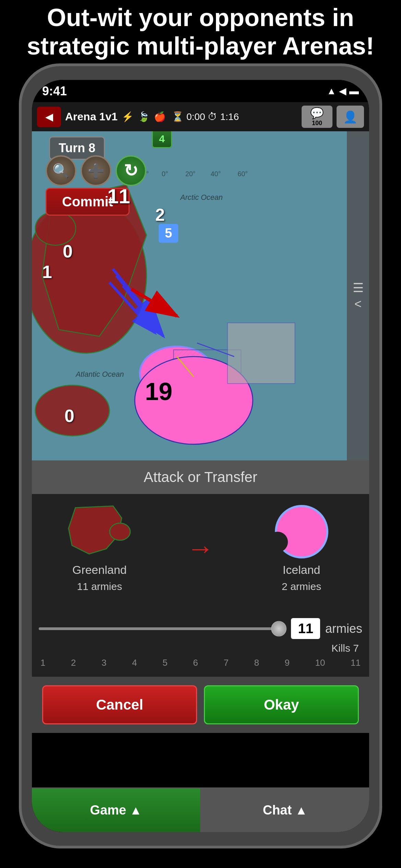  Describe the element at coordinates (317, 123) in the screenshot. I see `chat-count: 100` at that location.